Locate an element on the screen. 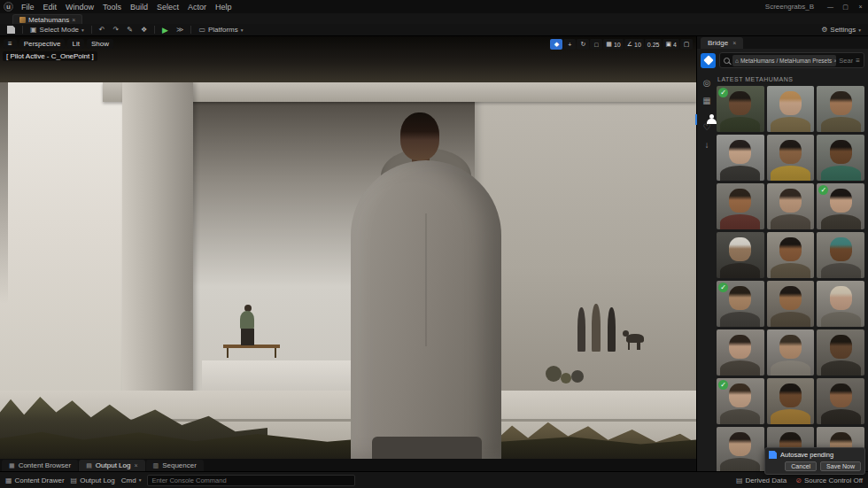 The image size is (868, 488). scene-distant-figure is located at coordinates (611, 329).